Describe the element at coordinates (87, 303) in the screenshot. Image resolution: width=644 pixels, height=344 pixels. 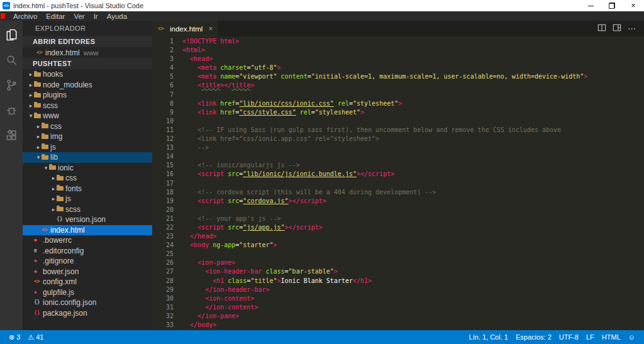
I see `file-ionic.config.json: {}ionic.config.json` at that location.